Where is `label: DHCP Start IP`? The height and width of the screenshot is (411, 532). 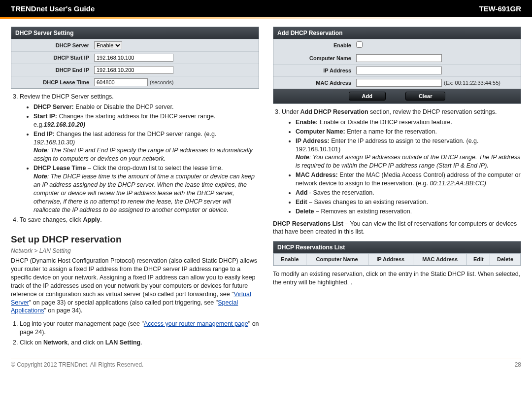 label: DHCP Start IP is located at coordinates (55, 58).